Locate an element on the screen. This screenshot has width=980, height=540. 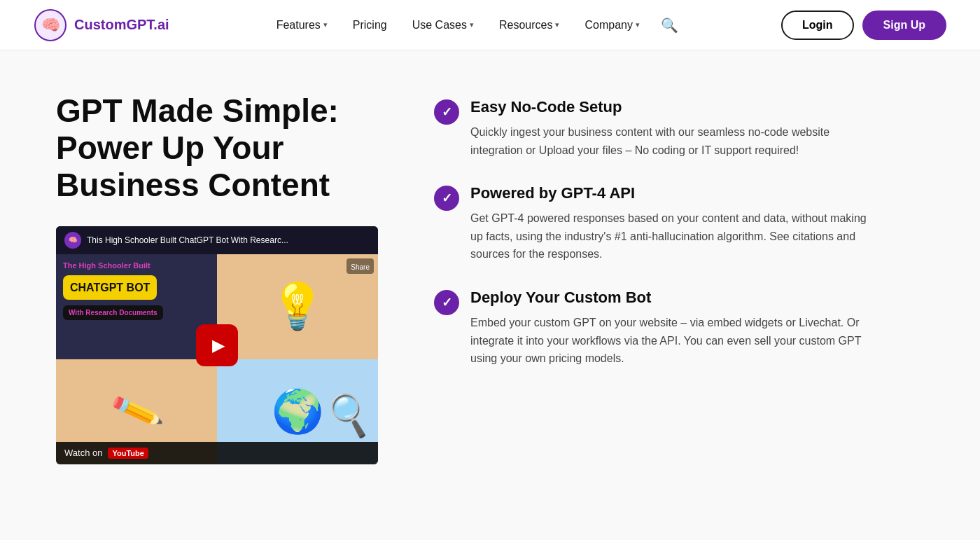
search-icon: 🔍 is located at coordinates (669, 25).